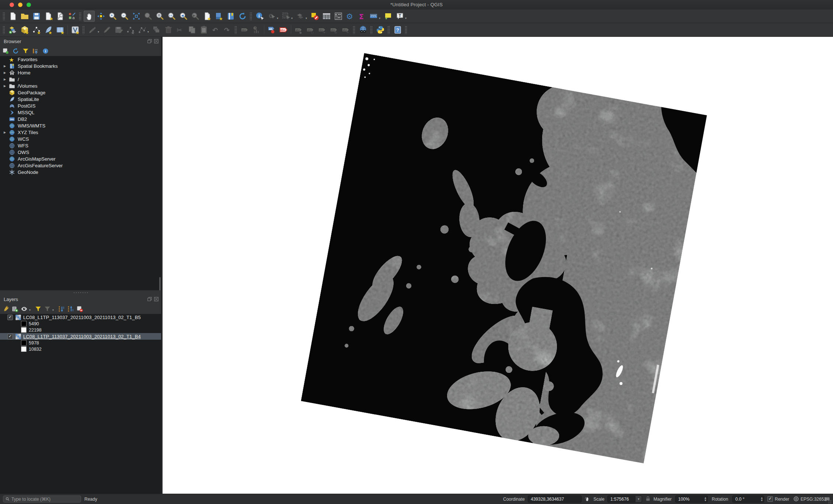  I want to click on browser-item-wms: WMS/WMTS, so click(80, 126).